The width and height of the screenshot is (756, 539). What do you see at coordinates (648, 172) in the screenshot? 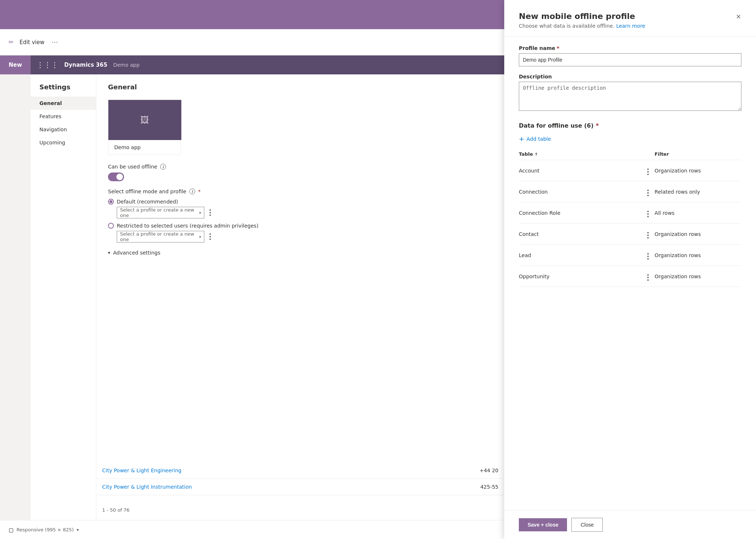
I see `row-more-icon-account` at bounding box center [648, 172].